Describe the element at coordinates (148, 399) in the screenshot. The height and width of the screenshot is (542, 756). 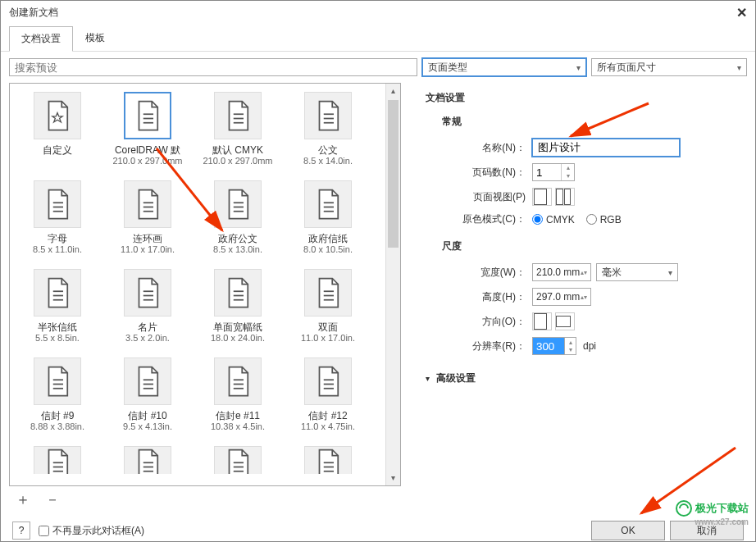
I see `preset-item: 信封 #109.5 x 4.13in.` at that location.